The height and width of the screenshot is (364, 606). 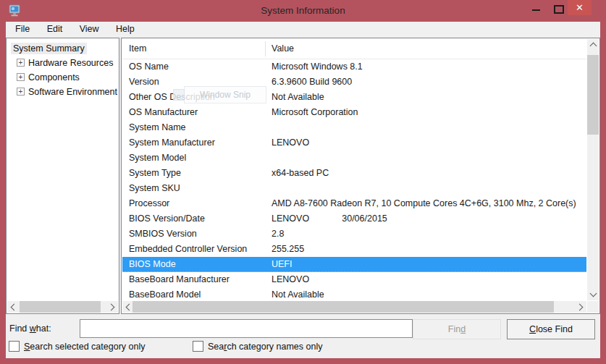 What do you see at coordinates (155, 188) in the screenshot?
I see `row-item-cell: System SKU` at bounding box center [155, 188].